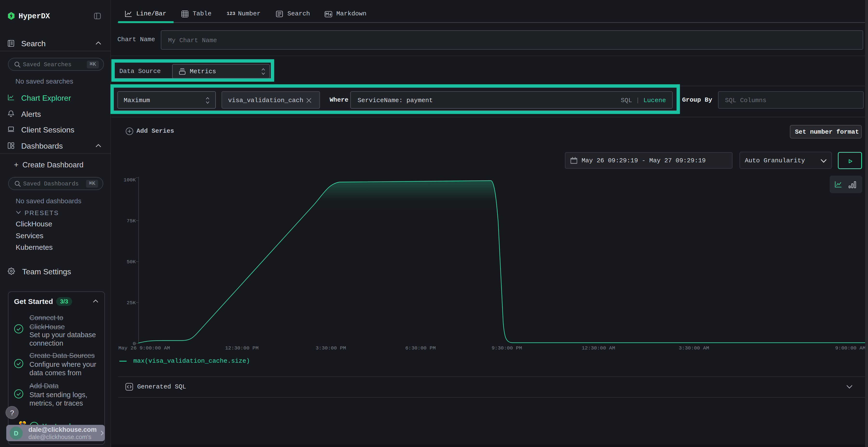 The image size is (868, 447). I want to click on svg-text: 12:30:00 PM, so click(242, 348).